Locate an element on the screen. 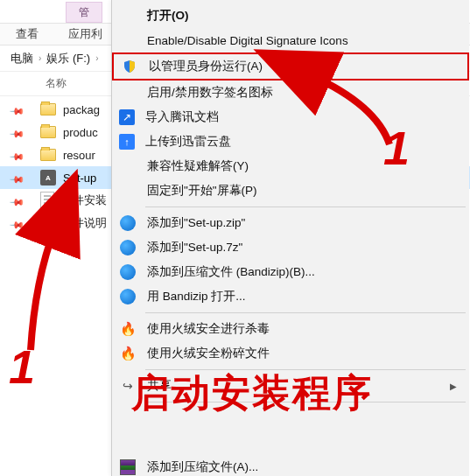  menu-xunlei-upload: ↑ 上传到迅雷云盘 is located at coordinates (291, 142).